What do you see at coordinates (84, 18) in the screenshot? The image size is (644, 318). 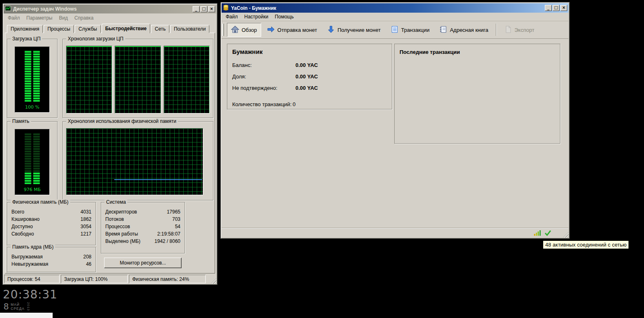 I see `menu-help: Справка` at bounding box center [84, 18].